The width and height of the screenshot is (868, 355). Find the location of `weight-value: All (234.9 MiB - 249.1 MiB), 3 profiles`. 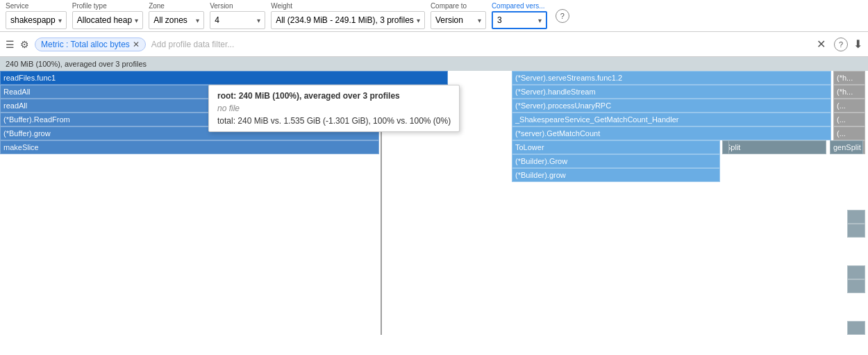

weight-value: All (234.9 MiB - 249.1 MiB), 3 profiles is located at coordinates (344, 20).